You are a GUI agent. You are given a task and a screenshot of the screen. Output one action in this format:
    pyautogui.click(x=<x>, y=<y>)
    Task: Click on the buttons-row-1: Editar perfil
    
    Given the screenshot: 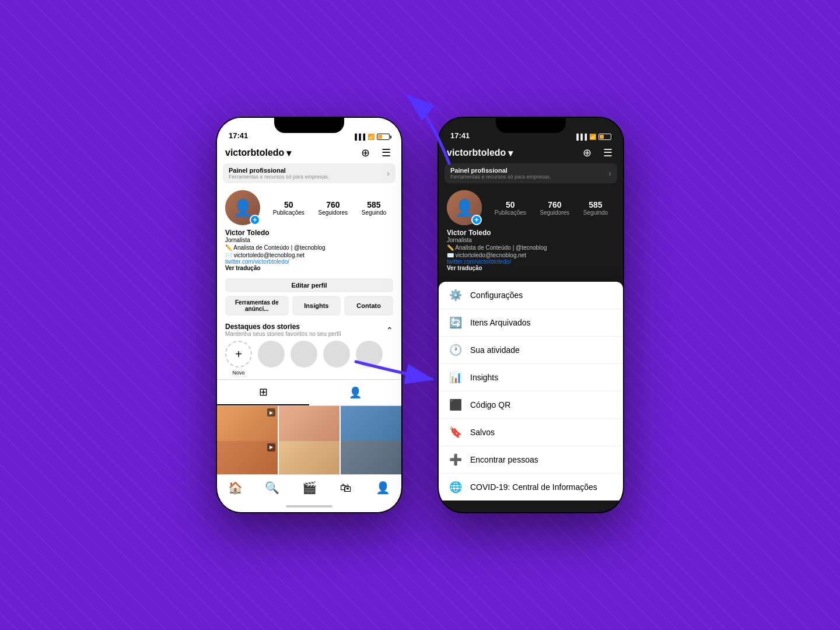 What is the action you would take?
    pyautogui.click(x=309, y=285)
    